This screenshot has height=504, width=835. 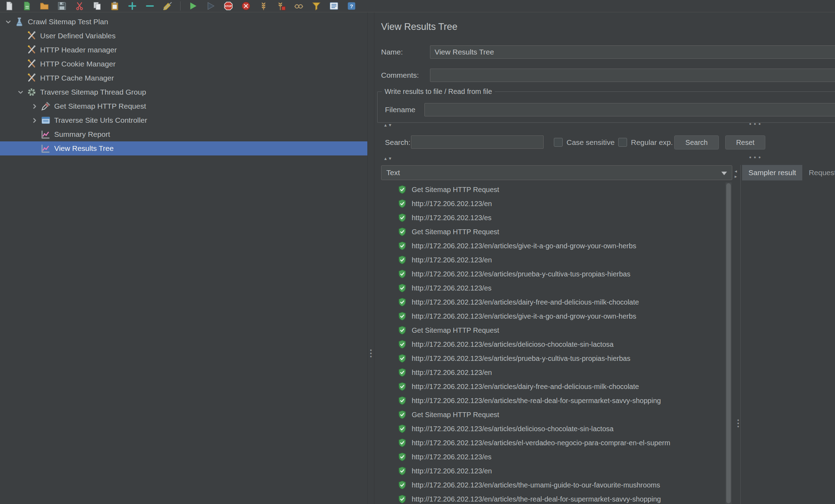 What do you see at coordinates (193, 6) in the screenshot?
I see `start-icon` at bounding box center [193, 6].